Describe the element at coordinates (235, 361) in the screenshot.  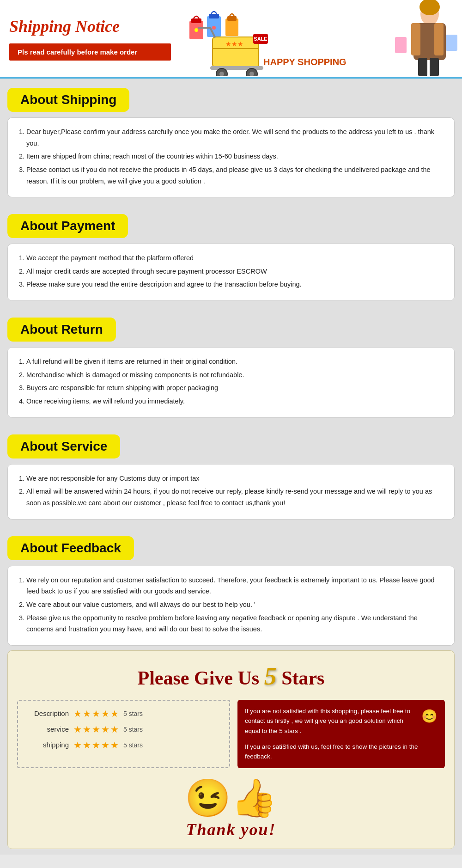
I see `list-item: A full refund will be given if items are…` at that location.